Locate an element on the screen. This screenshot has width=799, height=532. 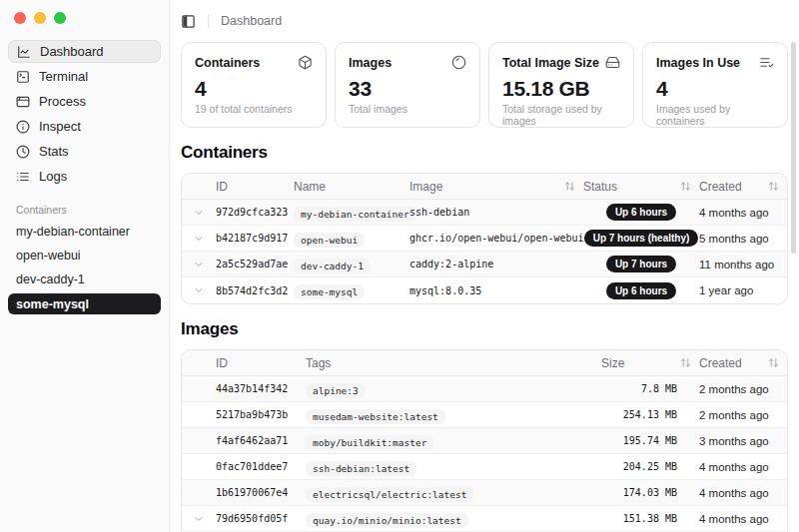
card-subtitle: Total images is located at coordinates (407, 109).